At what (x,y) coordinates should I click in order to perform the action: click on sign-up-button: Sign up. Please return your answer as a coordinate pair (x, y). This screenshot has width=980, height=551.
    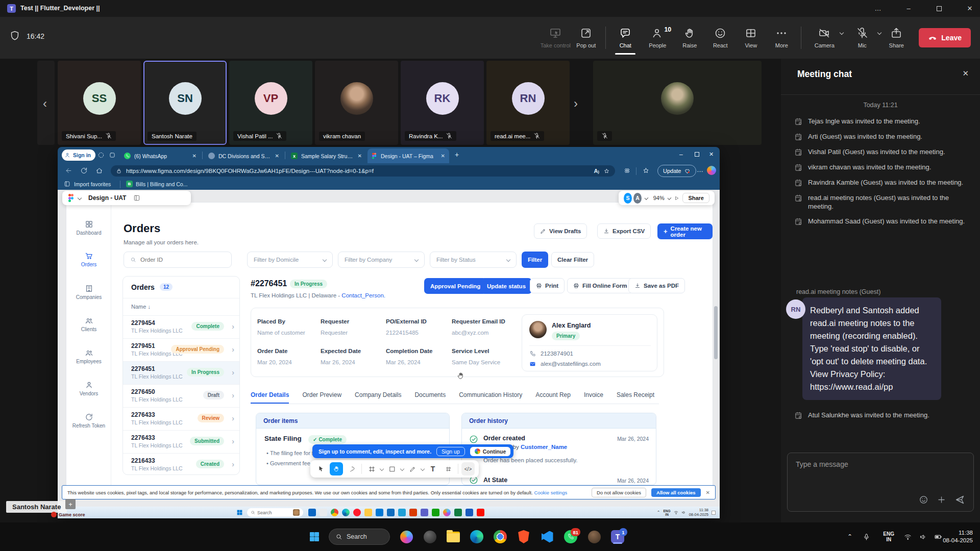
    Looking at the image, I should click on (451, 452).